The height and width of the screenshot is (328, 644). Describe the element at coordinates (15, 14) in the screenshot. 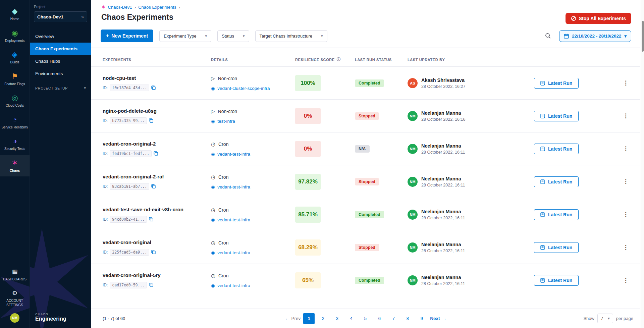

I see `sidebar-item-home: Home` at that location.